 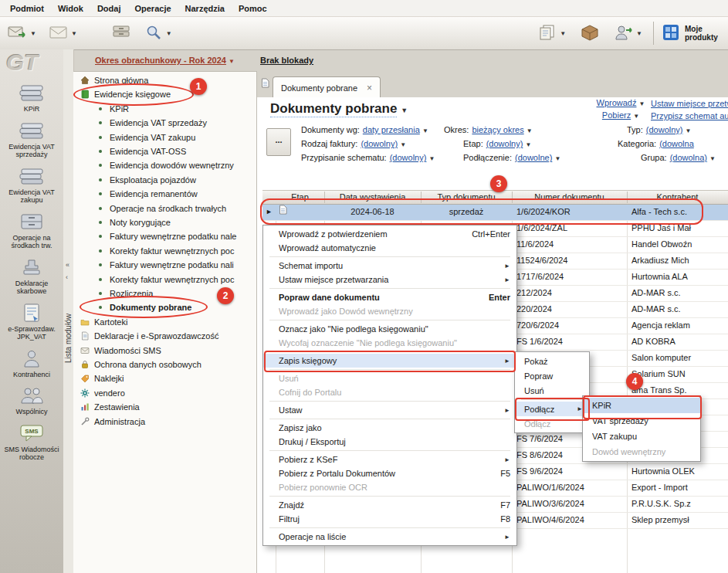 I want to click on context-menu-item-oznacz-jako-nie-podlega-ksiegowaniu: Oznacz jako "Nie podlega księgowaniu", so click(x=390, y=329).